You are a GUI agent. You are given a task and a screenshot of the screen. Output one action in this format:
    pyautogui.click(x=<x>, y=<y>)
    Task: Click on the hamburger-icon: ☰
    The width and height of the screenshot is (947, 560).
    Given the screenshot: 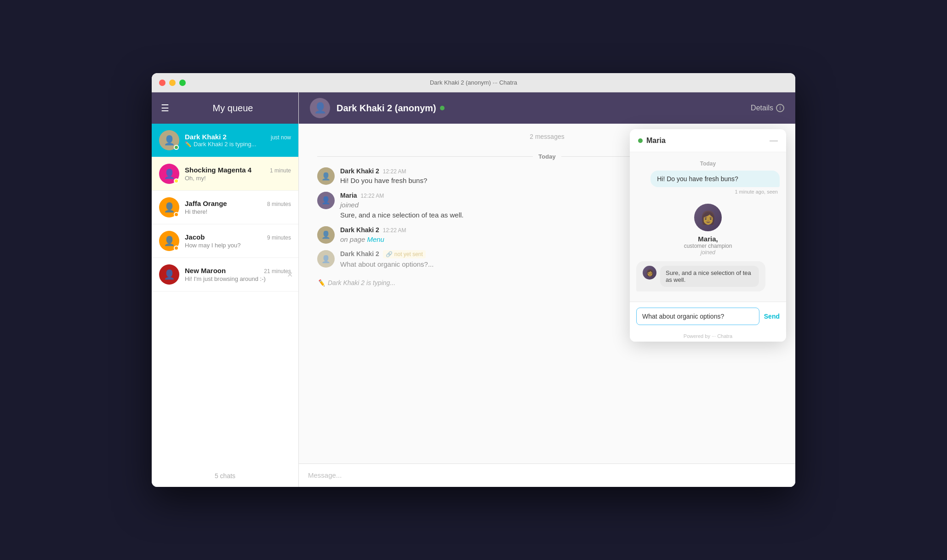 What is the action you would take?
    pyautogui.click(x=165, y=108)
    